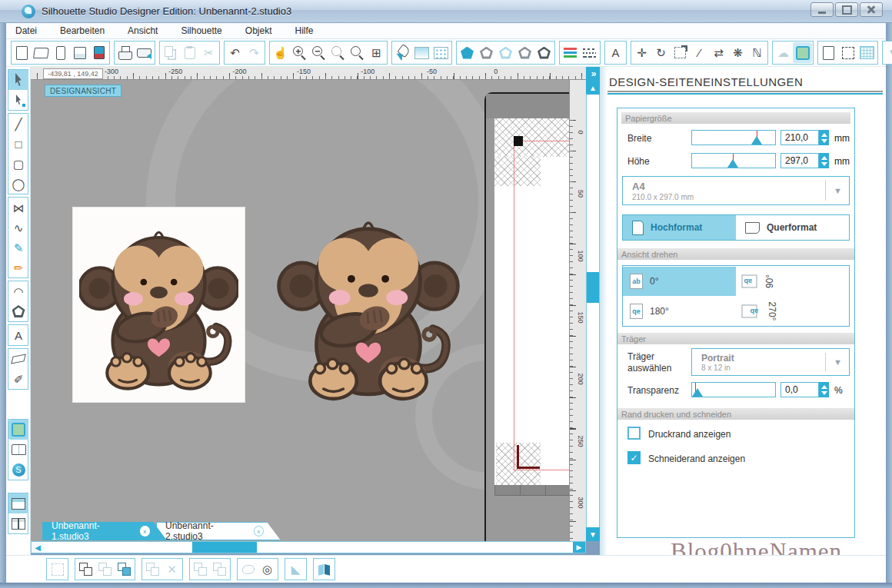 The image size is (892, 588). What do you see at coordinates (171, 52) in the screenshot?
I see `copy-icon` at bounding box center [171, 52].